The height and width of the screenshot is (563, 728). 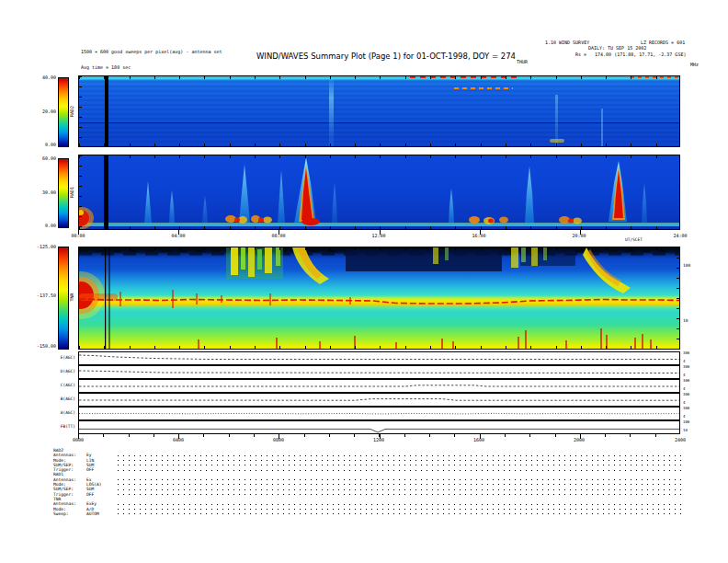 I want to click on bottom-label-1600: 1600, so click(x=479, y=440).